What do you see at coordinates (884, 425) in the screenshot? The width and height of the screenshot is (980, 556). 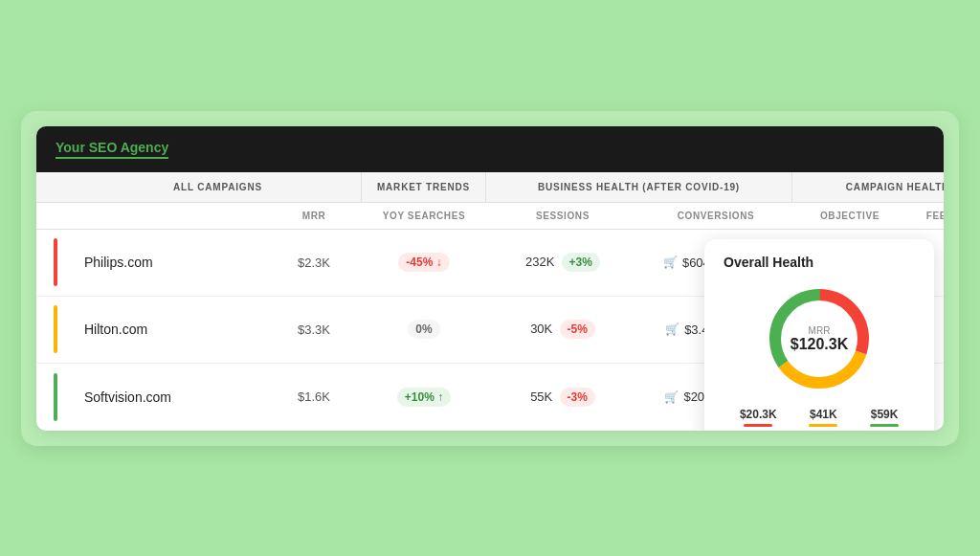 I see `legend-bar-green` at bounding box center [884, 425].